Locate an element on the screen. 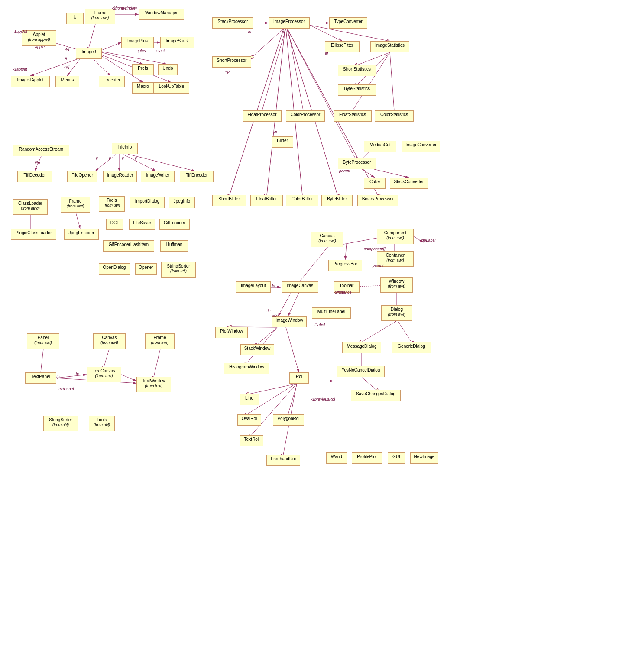  arrow-label-26: -$instance is located at coordinates (343, 292).